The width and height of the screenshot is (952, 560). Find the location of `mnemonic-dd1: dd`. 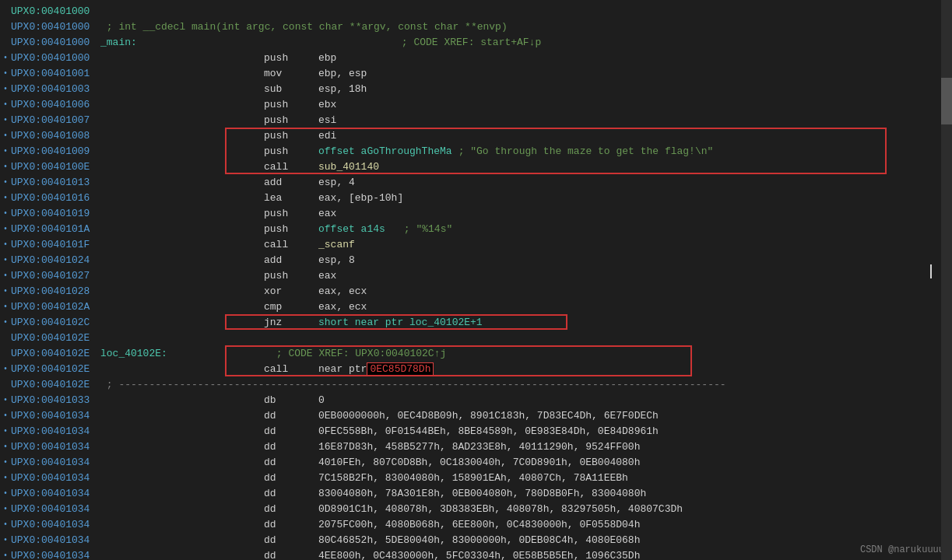

mnemonic-dd1: dd is located at coordinates (291, 415).